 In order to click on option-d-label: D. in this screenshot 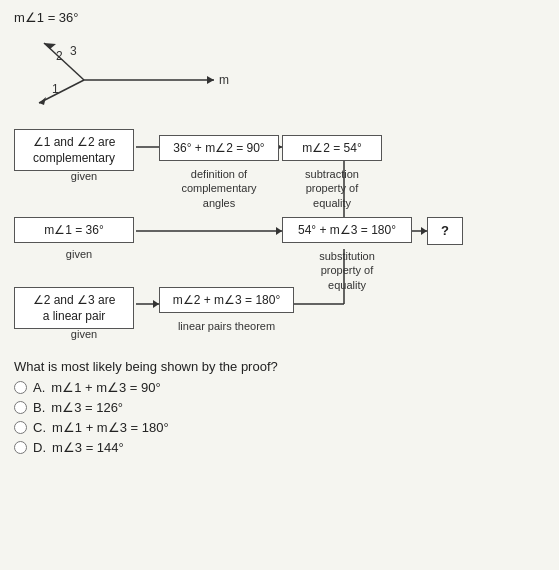, I will do `click(40, 448)`.